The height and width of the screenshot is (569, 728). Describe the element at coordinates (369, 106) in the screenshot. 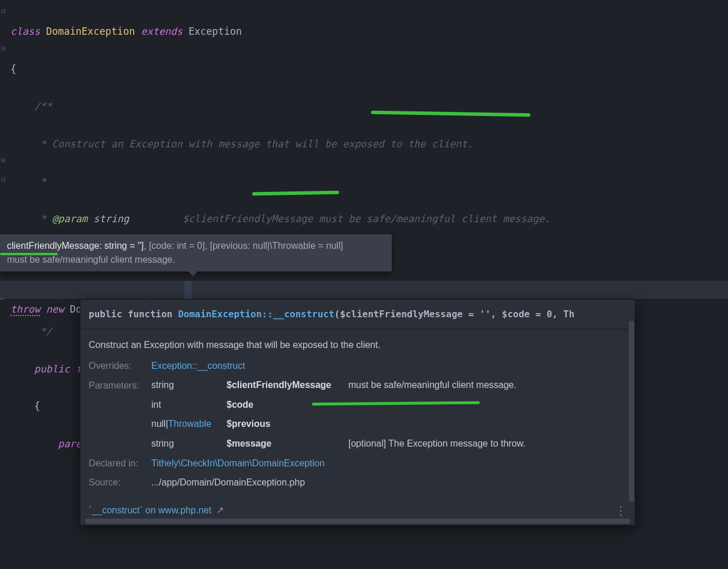

I see `code-line: /**` at that location.